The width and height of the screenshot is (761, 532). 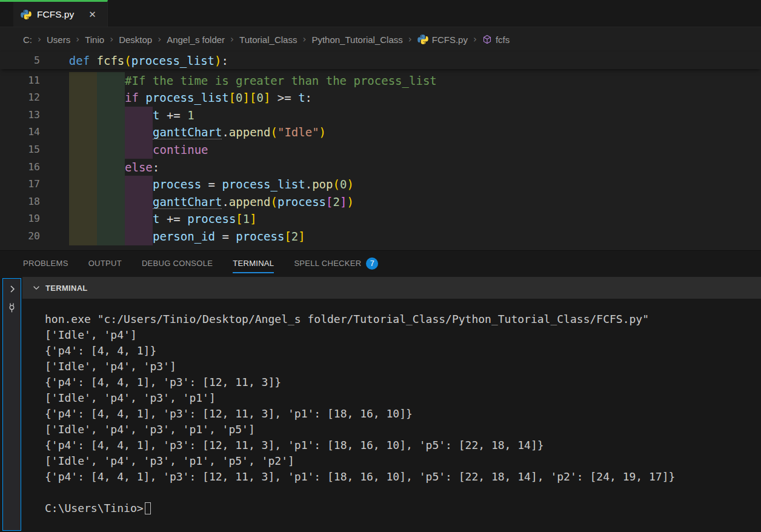 I want to click on panel-tab-problems: PROBLEMS, so click(x=46, y=264).